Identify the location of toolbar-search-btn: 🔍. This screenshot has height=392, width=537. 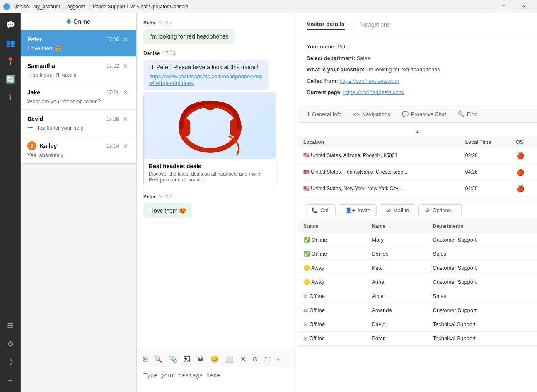
(158, 359).